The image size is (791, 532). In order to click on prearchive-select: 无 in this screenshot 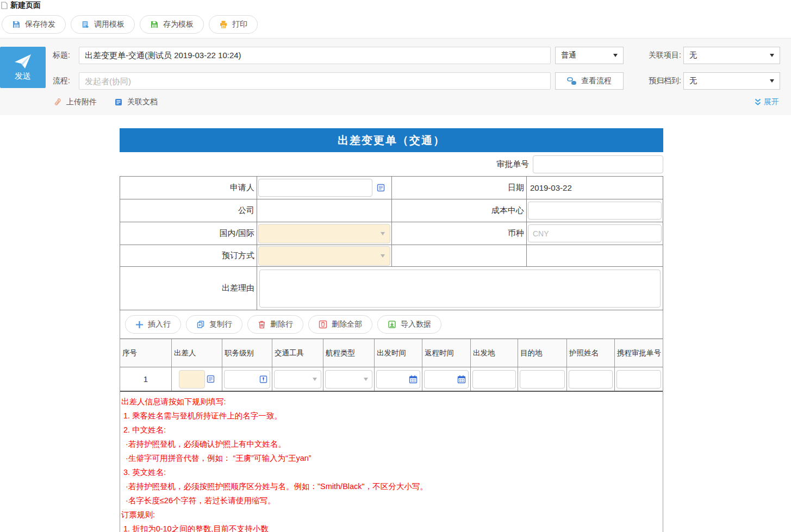, I will do `click(732, 81)`.